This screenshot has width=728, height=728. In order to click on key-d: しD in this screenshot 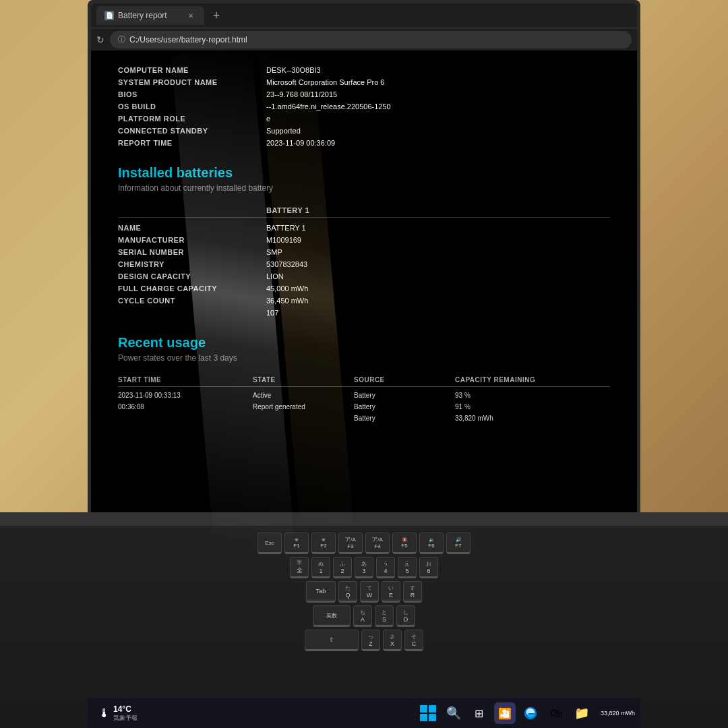, I will do `click(406, 616)`.